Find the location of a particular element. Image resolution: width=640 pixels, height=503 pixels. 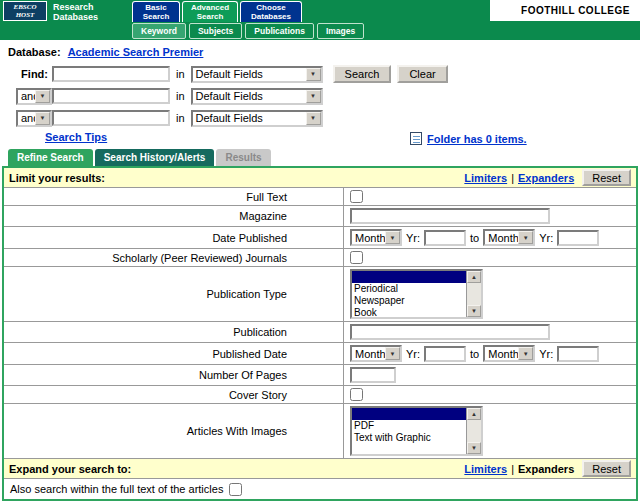

row-cover-story: Cover Story is located at coordinates (320, 395).